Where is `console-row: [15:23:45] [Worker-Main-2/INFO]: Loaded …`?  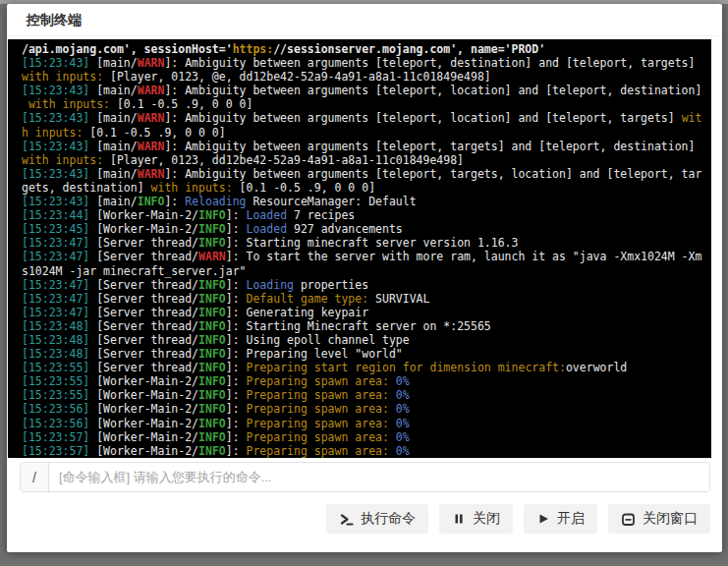 console-row: [15:23:45] [Worker-Main-2/INFO]: Loaded … is located at coordinates (365, 229).